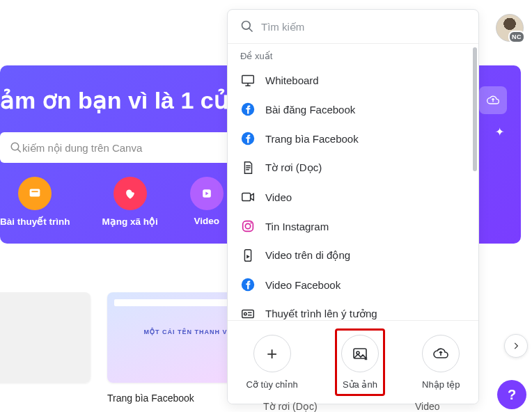  Describe the element at coordinates (353, 226) in the screenshot. I see `suggestion-instagram: Tin Instagram` at that location.